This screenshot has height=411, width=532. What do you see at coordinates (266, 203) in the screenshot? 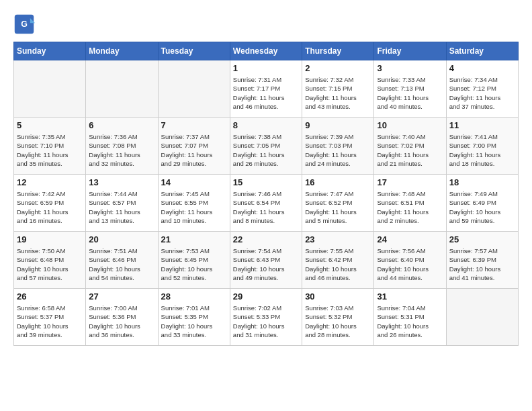
I see `week-row-3: 12Sunrise: 7:42 AMSunset: 6:59 PMDayligh…` at bounding box center [266, 203].